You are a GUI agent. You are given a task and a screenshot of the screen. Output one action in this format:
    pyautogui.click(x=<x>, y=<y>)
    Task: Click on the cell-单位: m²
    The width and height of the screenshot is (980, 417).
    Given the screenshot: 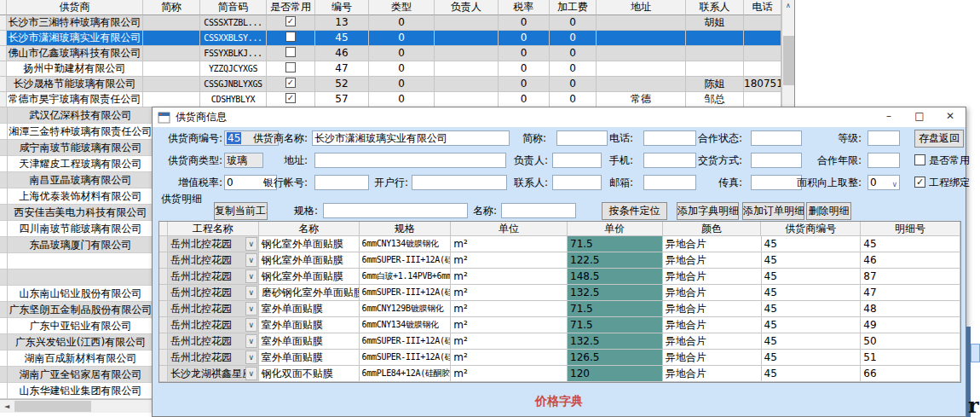 What is the action you would take?
    pyautogui.click(x=510, y=293)
    